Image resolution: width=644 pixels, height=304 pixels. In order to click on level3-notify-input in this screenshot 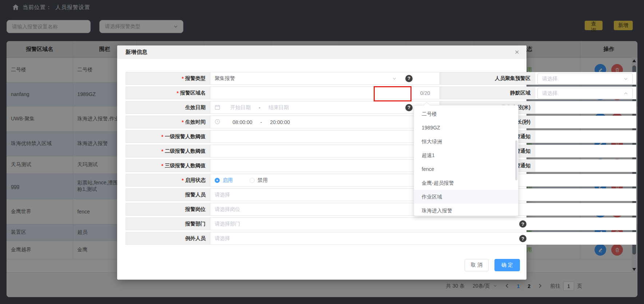, I will do `click(586, 166)`.